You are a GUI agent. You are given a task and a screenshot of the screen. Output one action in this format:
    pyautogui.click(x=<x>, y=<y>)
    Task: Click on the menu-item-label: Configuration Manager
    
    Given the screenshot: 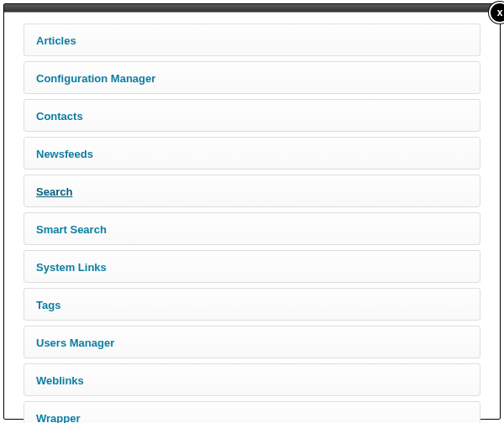 What is the action you would take?
    pyautogui.click(x=96, y=79)
    